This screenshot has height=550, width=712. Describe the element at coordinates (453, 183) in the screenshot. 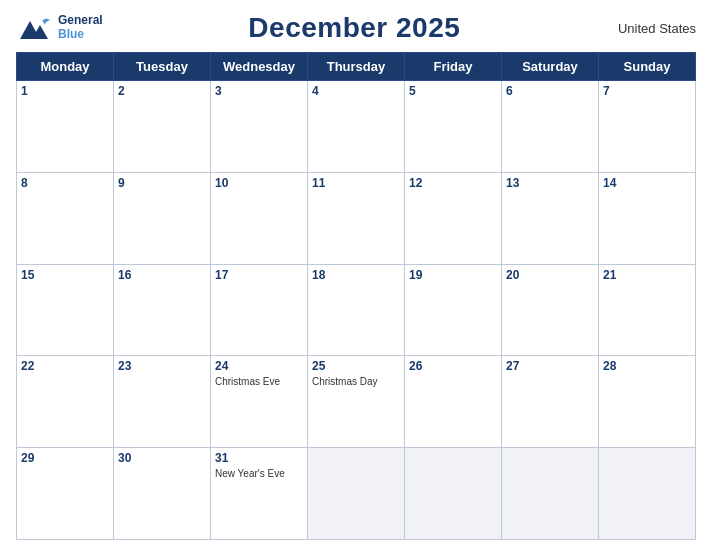

I see `day-number: 12` at that location.